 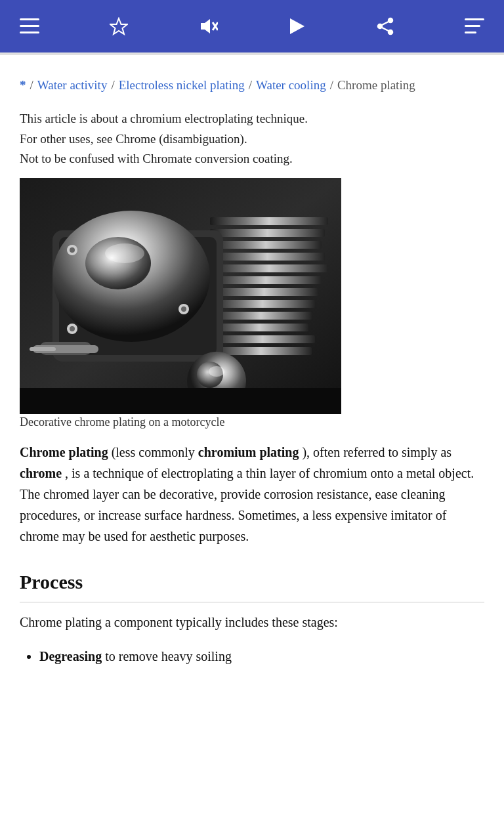 I want to click on breadcrumb: * / Water activity / Electroless nickel …, so click(x=252, y=85).